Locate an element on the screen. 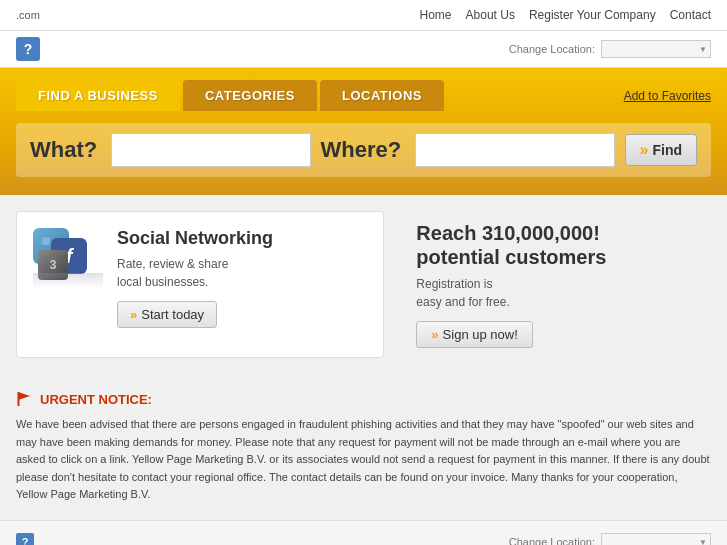  reach-headline: Reach 310,000,000!potential customers is located at coordinates (556, 245).